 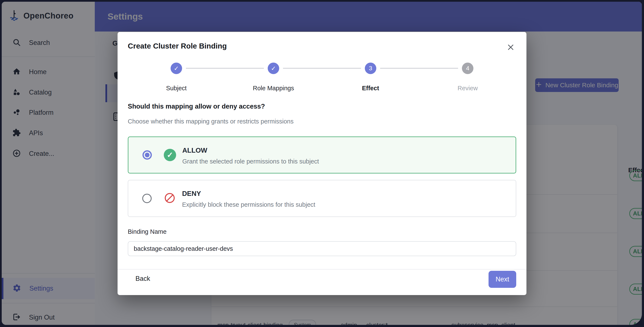 I want to click on binding-name-label: Binding Name, so click(x=147, y=232).